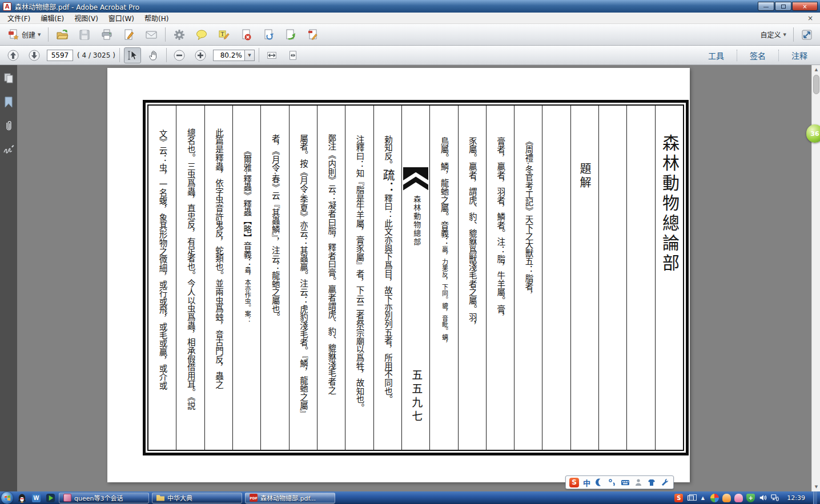 The height and width of the screenshot is (504, 820). Describe the element at coordinates (24, 35) in the screenshot. I see `create-pdf-button: 创建 ▼` at that location.